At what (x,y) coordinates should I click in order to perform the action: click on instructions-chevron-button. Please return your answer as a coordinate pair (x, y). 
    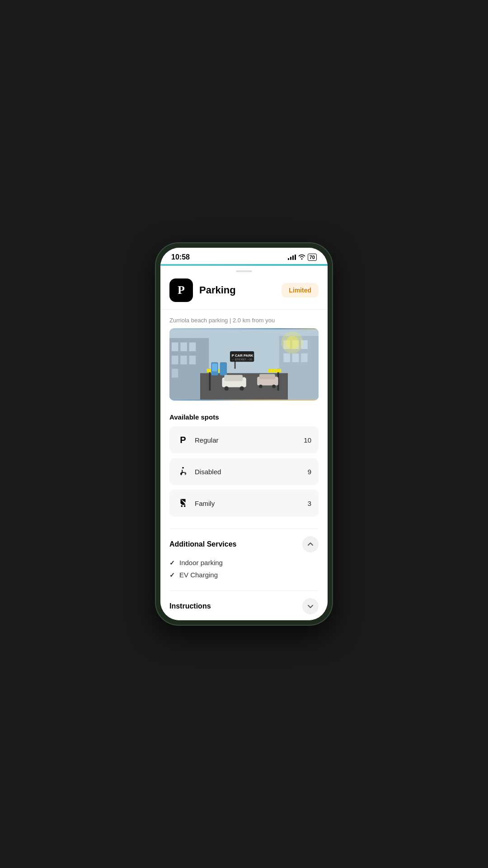
    Looking at the image, I should click on (310, 606).